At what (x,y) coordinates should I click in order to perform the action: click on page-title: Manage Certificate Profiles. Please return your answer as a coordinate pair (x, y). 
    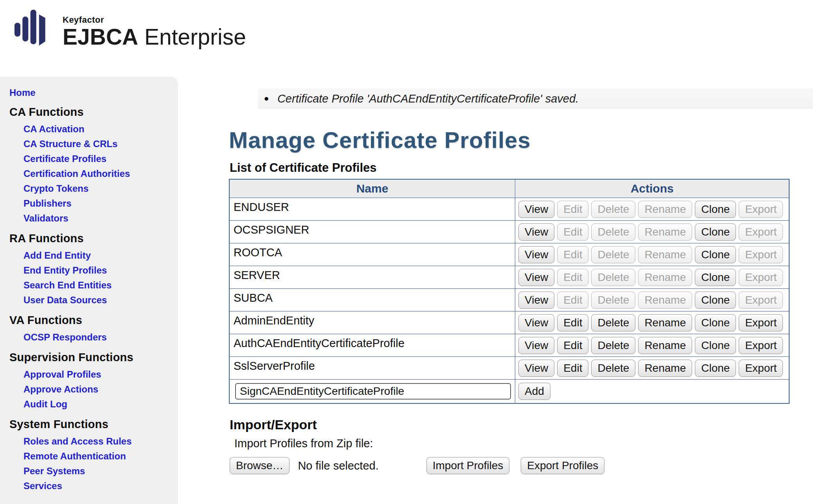
    Looking at the image, I should click on (521, 140).